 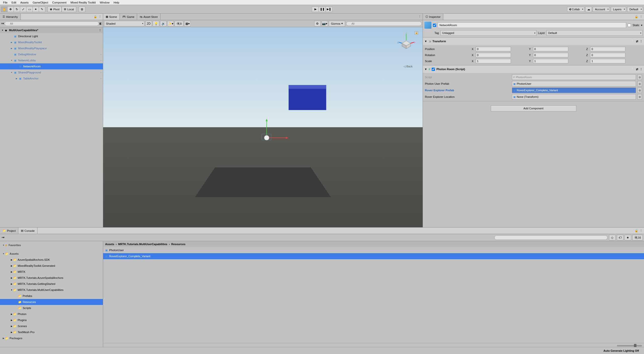 I want to click on object-field: ▣PhotonUser, so click(x=574, y=84).